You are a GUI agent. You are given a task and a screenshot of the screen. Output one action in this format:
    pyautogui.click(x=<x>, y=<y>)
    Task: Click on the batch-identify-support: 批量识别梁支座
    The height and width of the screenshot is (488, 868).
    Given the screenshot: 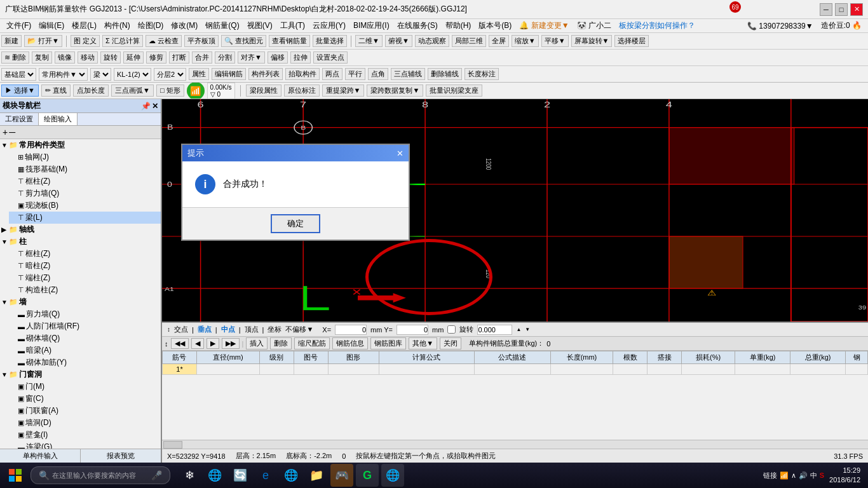 What is the action you would take?
    pyautogui.click(x=454, y=90)
    